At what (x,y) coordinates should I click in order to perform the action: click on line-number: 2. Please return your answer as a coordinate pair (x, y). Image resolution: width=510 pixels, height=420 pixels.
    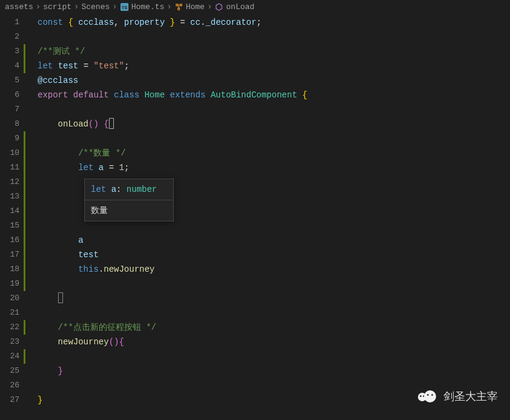
    Looking at the image, I should click on (15, 37).